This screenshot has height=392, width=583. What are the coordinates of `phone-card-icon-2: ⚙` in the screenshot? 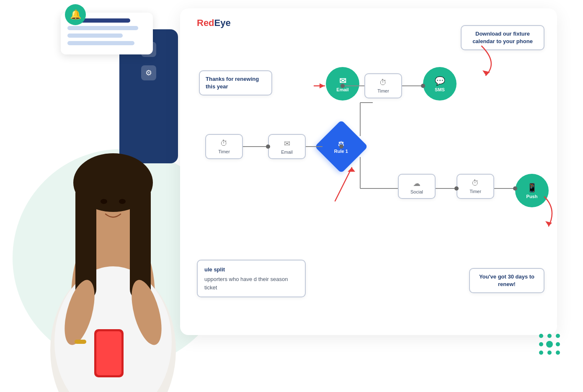 It's located at (149, 73).